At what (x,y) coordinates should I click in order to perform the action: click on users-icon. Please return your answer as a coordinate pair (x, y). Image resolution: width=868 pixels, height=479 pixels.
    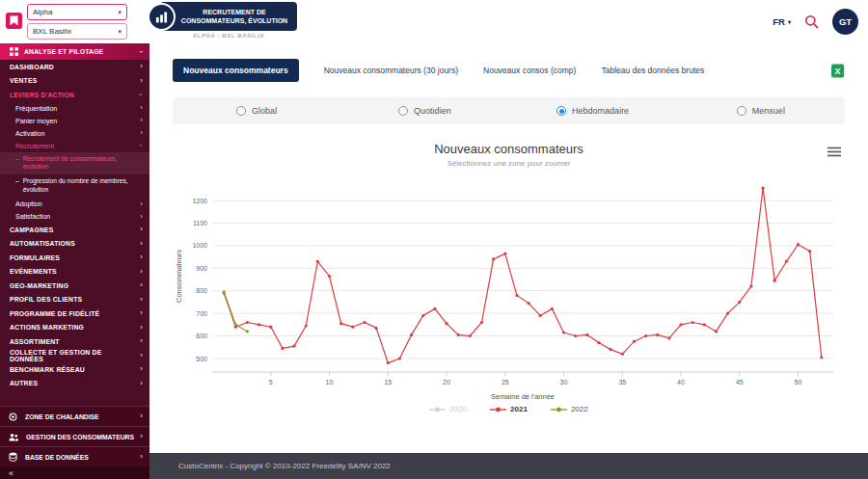
    Looking at the image, I should click on (14, 438).